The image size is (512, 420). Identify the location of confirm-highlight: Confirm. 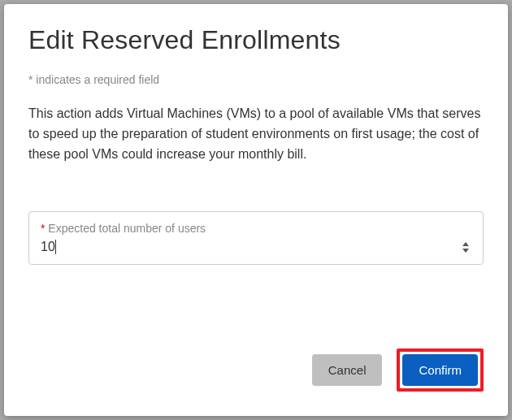
(440, 370).